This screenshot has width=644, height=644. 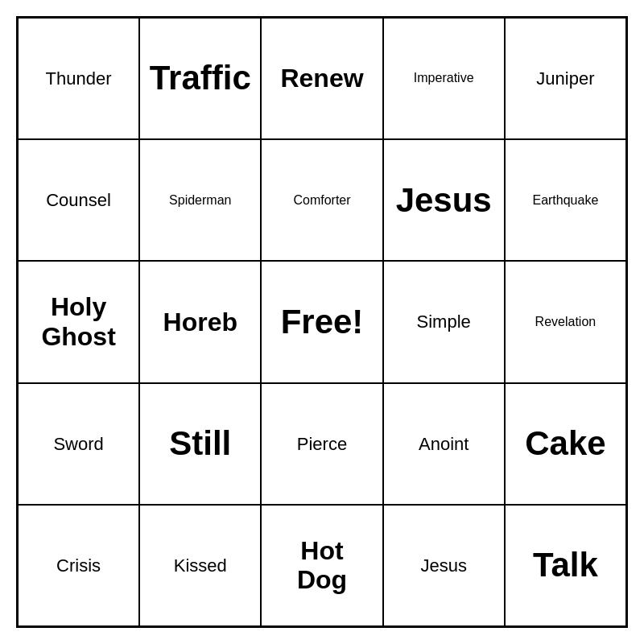 I want to click on bingo-cell-21: Kissed, so click(x=200, y=565).